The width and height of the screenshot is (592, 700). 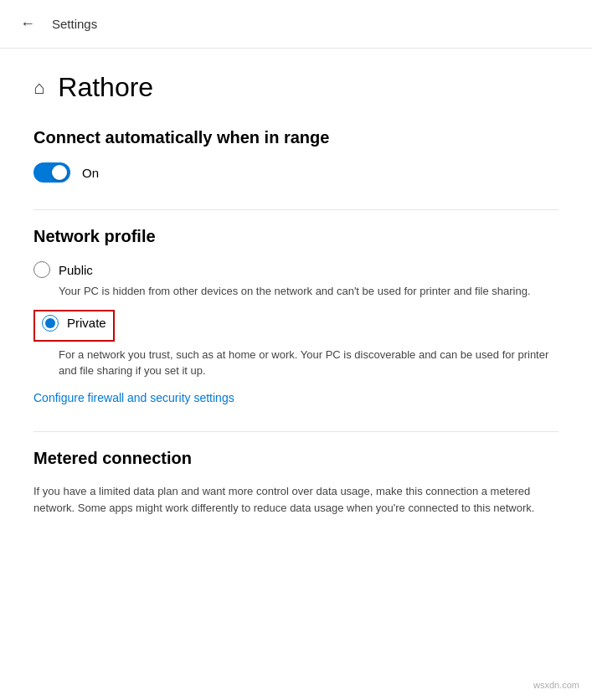 I want to click on network-profile-title: Network profile, so click(x=296, y=236).